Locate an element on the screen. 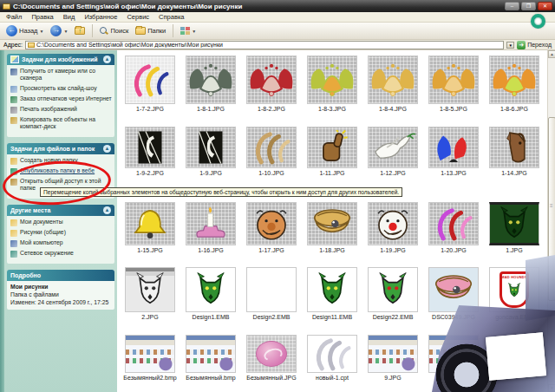 This screenshot has width=555, height=392. picture-tasks-header: Задачи для изображений ▲ is located at coordinates (61, 59).